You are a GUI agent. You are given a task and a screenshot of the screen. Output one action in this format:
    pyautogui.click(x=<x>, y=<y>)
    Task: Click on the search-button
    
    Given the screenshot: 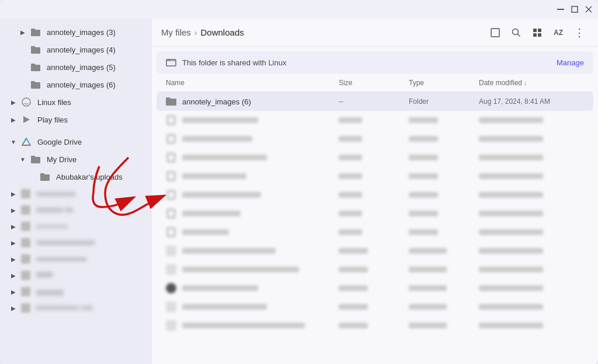 What is the action you would take?
    pyautogui.click(x=516, y=33)
    